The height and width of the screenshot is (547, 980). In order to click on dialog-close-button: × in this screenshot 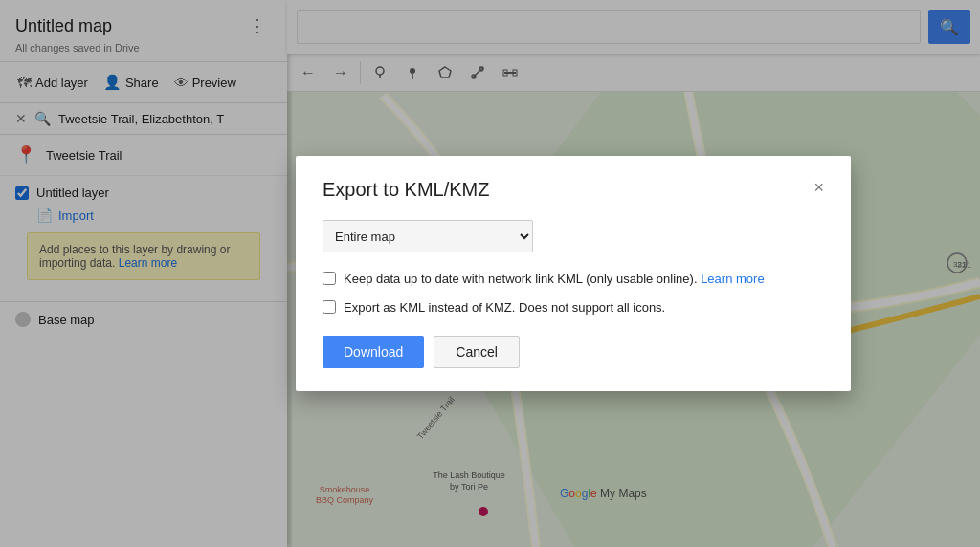, I will do `click(819, 187)`.